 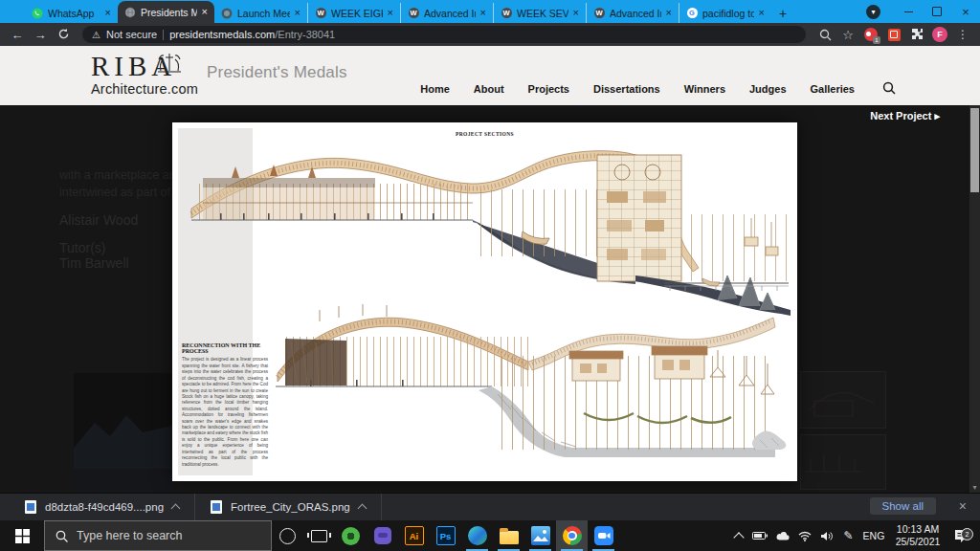 What do you see at coordinates (848, 536) in the screenshot?
I see `windows-ink-pen-icon: ✎` at bounding box center [848, 536].